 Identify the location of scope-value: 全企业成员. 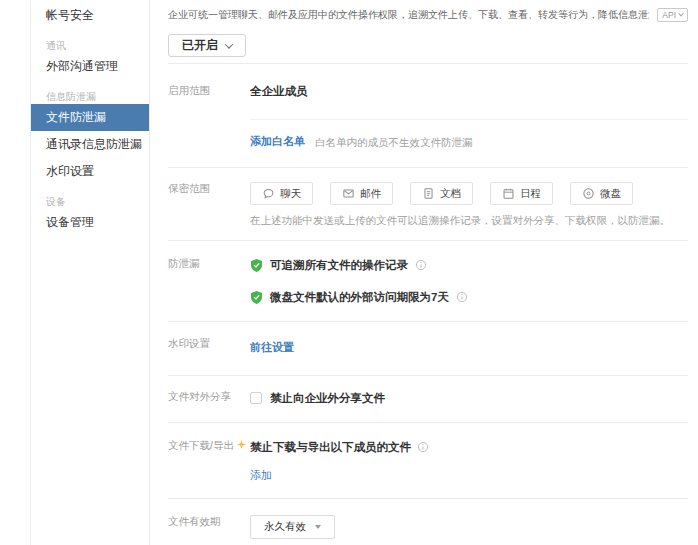
(469, 92).